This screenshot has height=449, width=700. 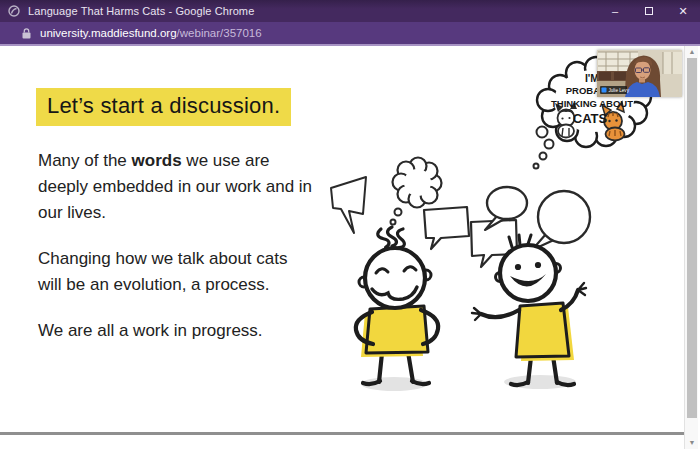 What do you see at coordinates (108, 33) in the screenshot?
I see `url-host: university.maddiesfund.org` at bounding box center [108, 33].